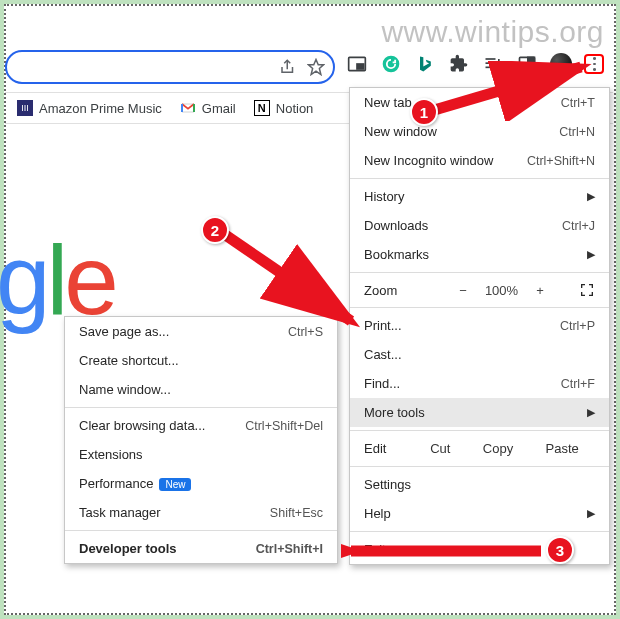 The image size is (620, 619). I want to click on callout-2: 2, so click(215, 230).